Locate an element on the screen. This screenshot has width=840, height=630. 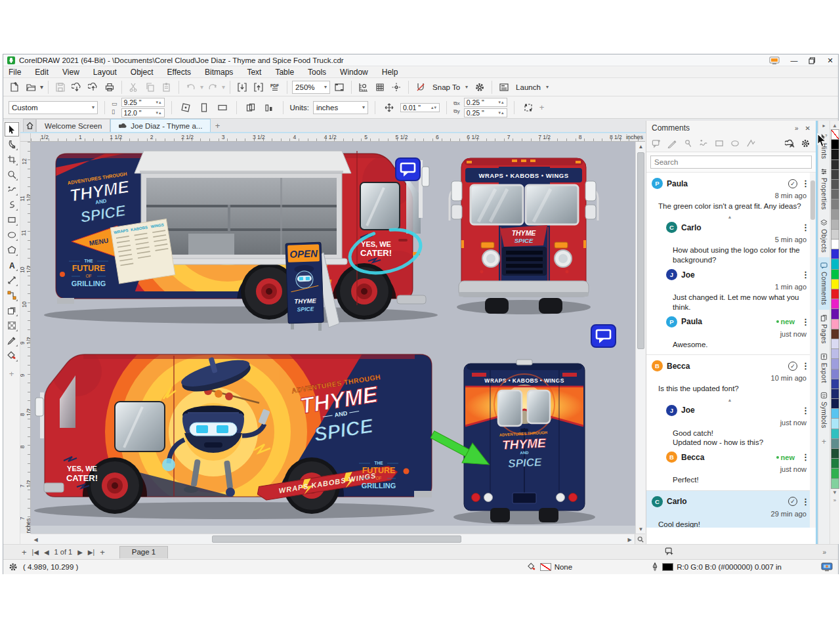
open-dropdown: ▾ is located at coordinates (42, 87).